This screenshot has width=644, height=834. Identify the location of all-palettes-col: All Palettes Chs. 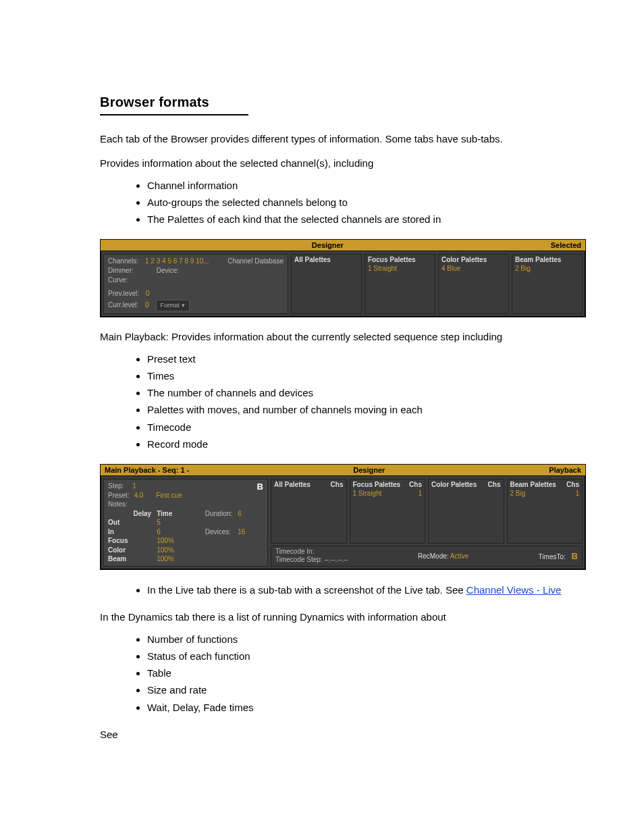
(309, 511).